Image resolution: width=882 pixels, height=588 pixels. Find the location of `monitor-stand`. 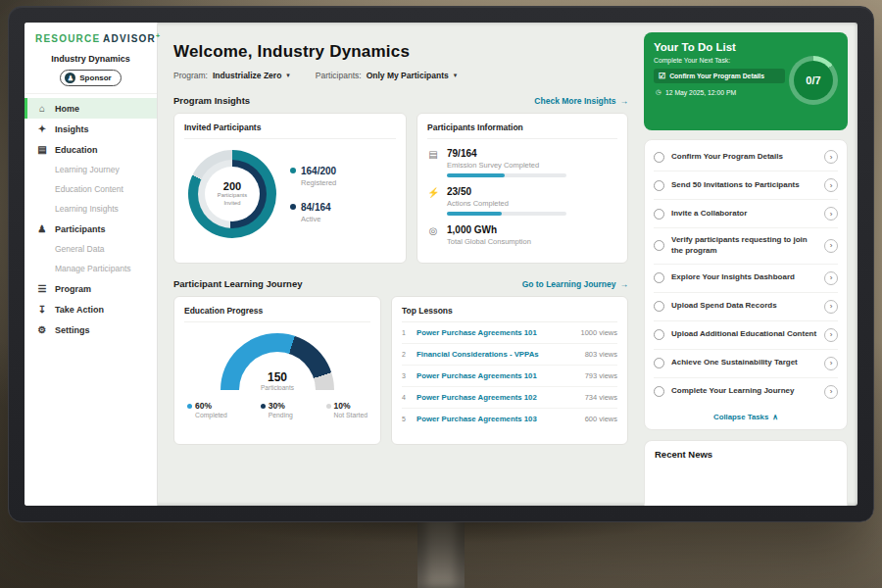

monitor-stand is located at coordinates (441, 550).